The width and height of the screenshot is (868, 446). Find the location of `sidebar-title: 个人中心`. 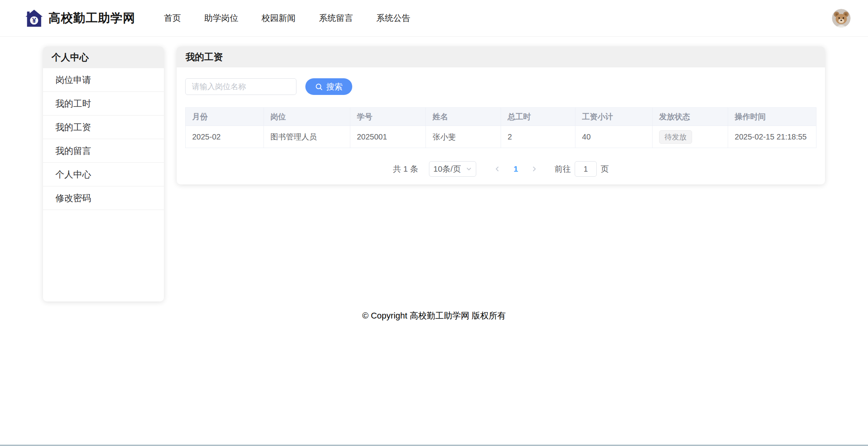

sidebar-title: 个人中心 is located at coordinates (103, 57).